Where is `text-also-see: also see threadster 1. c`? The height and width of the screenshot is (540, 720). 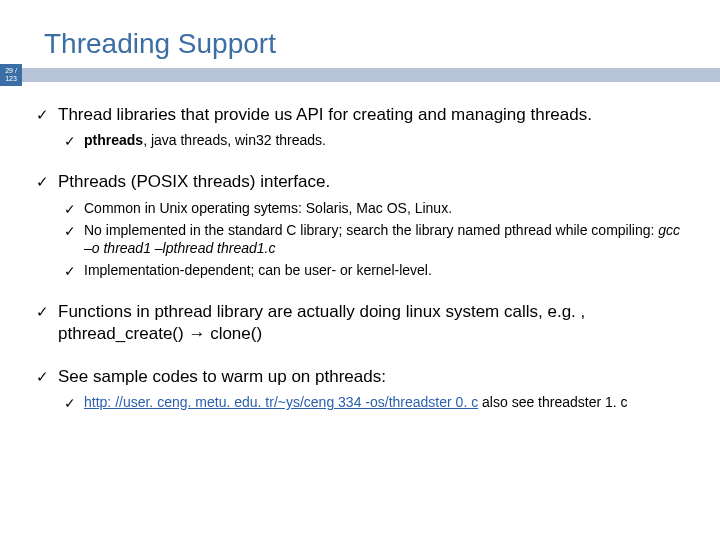
text-also-see: also see threadster 1. c is located at coordinates (552, 402).